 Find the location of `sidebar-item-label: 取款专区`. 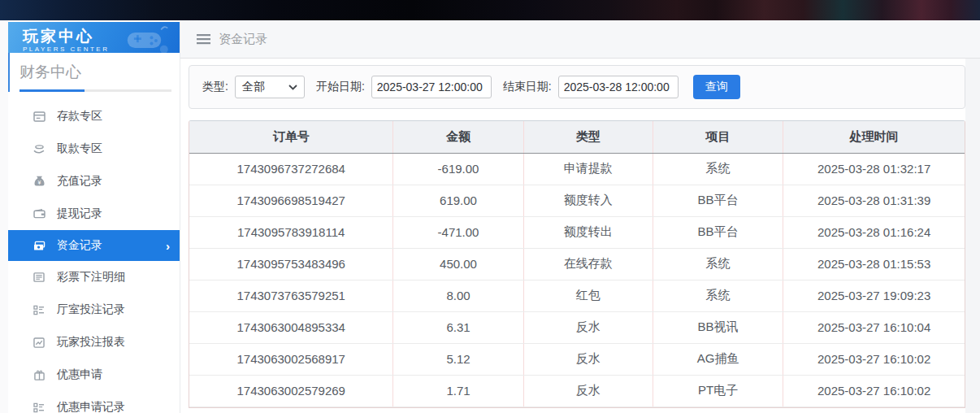

sidebar-item-label: 取款专区 is located at coordinates (80, 149).